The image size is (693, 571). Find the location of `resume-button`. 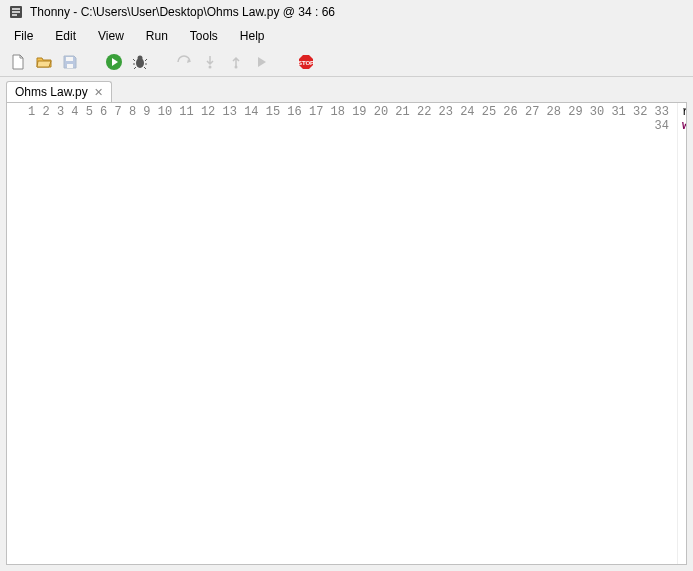

resume-button is located at coordinates (262, 62).